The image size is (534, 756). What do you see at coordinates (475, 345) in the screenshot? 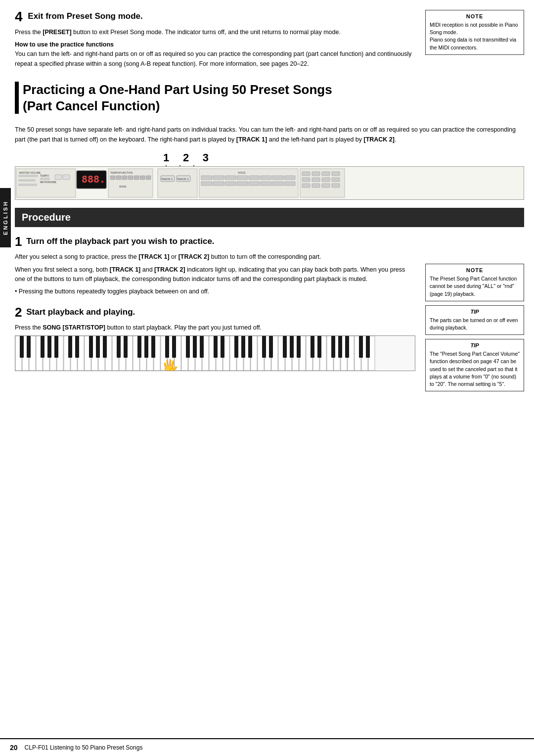
I see `step2-tip2-title: TIP` at bounding box center [475, 345].